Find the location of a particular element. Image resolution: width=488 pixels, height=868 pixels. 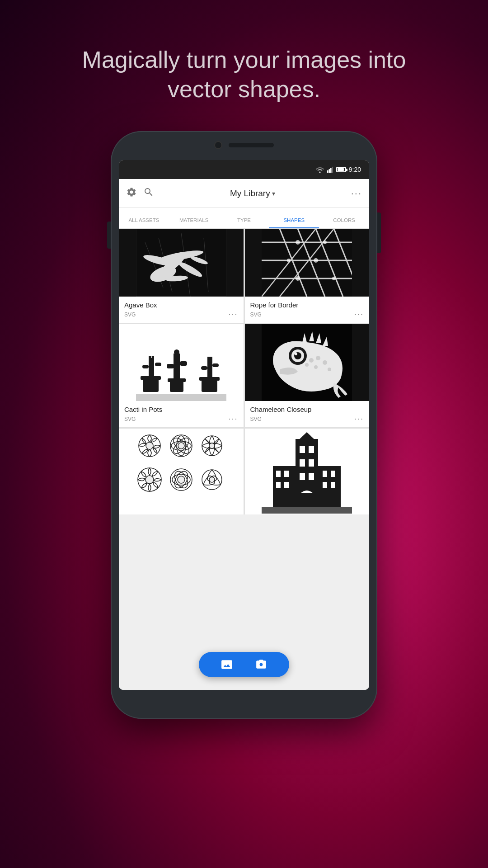

grid-item-architecture is located at coordinates (307, 472).